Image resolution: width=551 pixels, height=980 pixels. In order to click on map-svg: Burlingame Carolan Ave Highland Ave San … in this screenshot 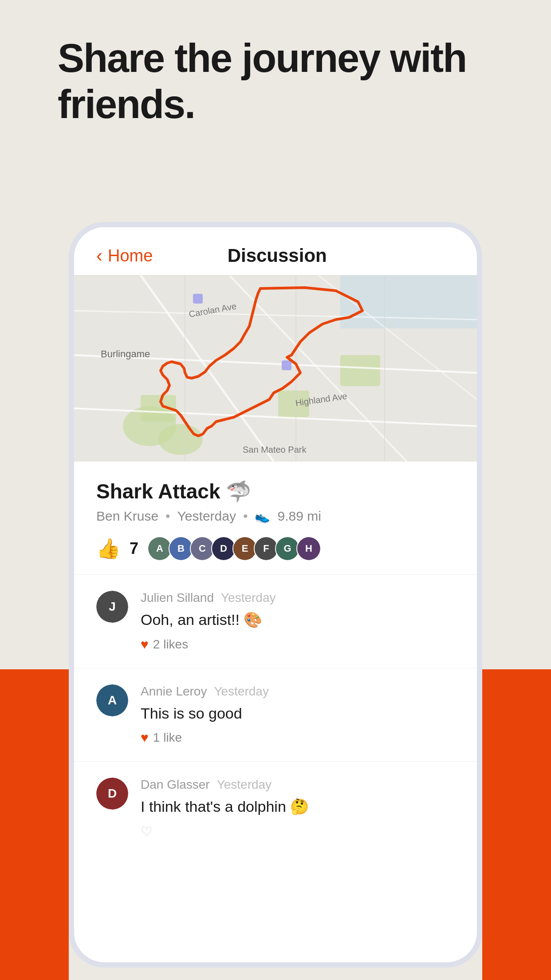, I will do `click(276, 368)`.